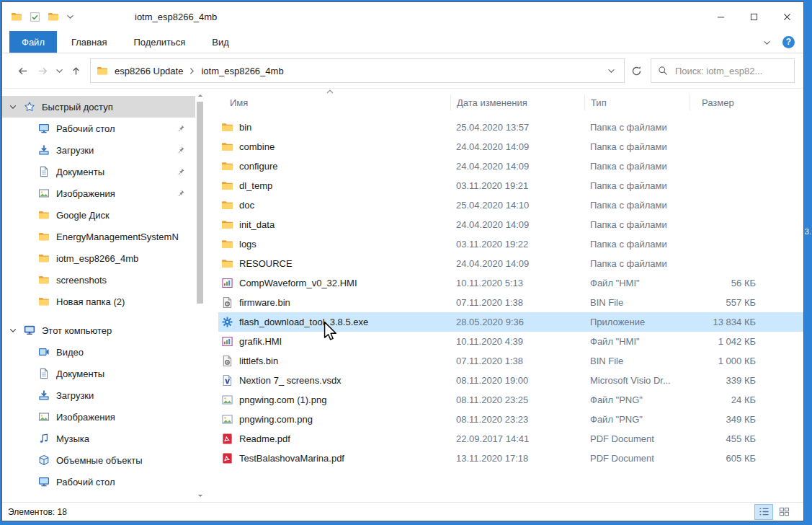  Describe the element at coordinates (99, 172) in the screenshot. I see `sidebar-item-documents: Документы` at that location.